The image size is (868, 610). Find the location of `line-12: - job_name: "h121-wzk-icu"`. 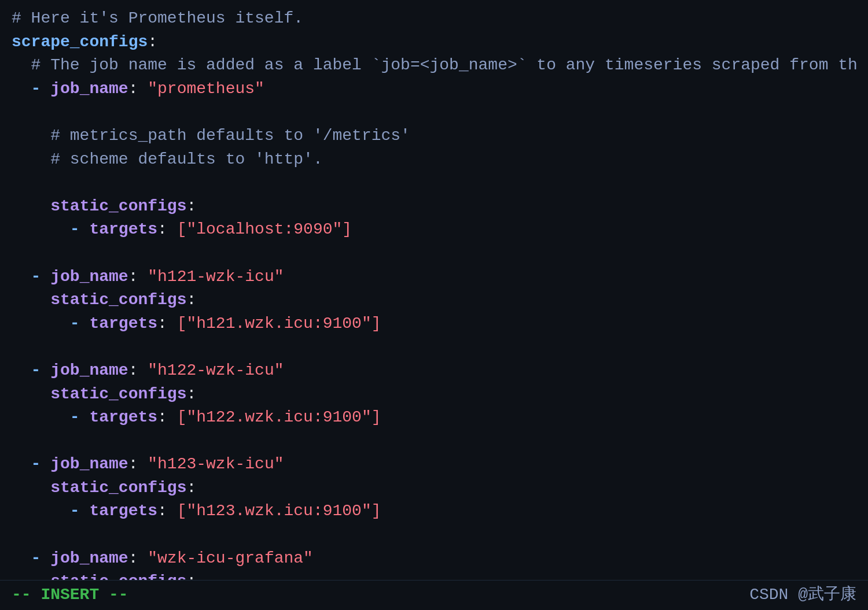

line-12: - job_name: "h121-wzk-icu" is located at coordinates (434, 278).